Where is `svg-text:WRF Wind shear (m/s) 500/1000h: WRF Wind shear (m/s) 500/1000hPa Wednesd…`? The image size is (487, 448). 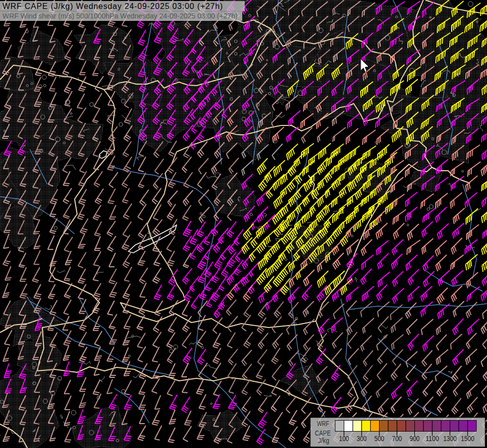 svg-text:WRF Wind shear (m/s) 500/1000h: WRF Wind shear (m/s) 500/1000hPa Wednesd… is located at coordinates (120, 16).